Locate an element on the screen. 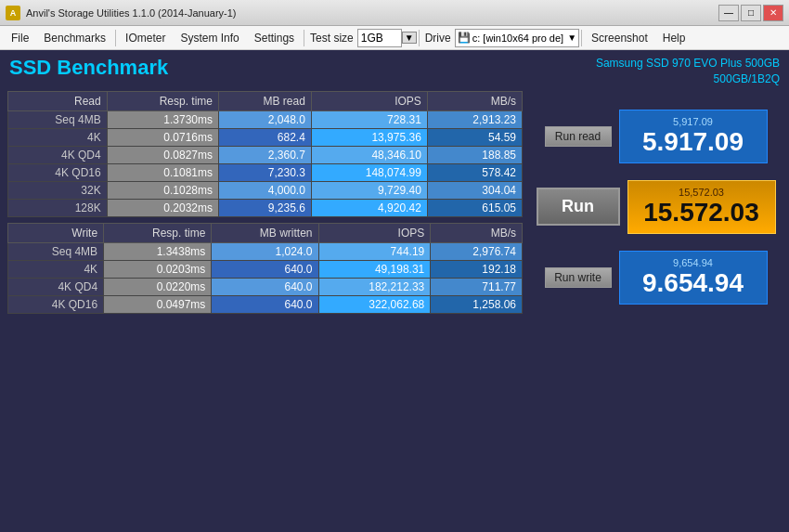 This screenshot has height=532, width=789. drive-info: Samsung SSD 970 EVO Plus 500GB 500GB/1B2… is located at coordinates (688, 71).